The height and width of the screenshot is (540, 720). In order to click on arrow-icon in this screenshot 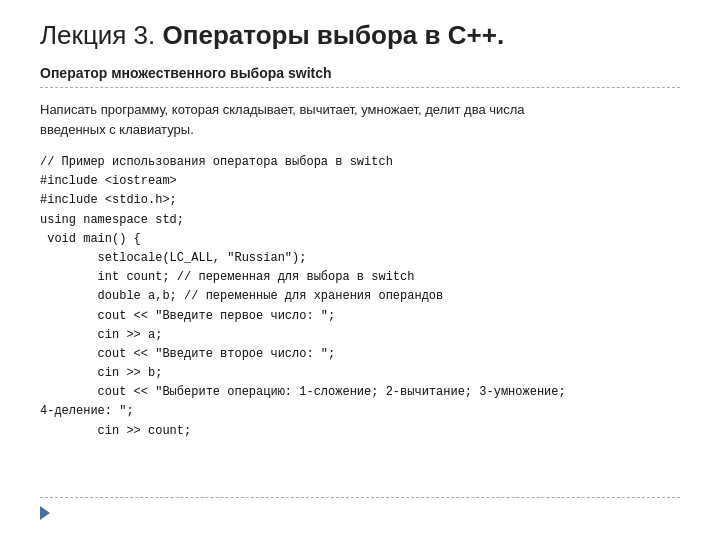, I will do `click(45, 513)`.